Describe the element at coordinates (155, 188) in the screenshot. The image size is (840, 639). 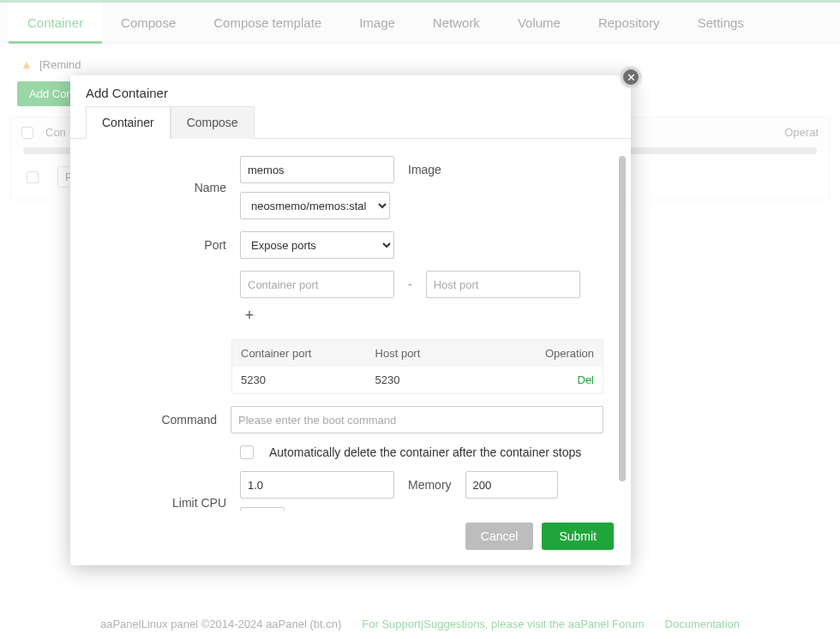
I see `label-name: Name` at that location.